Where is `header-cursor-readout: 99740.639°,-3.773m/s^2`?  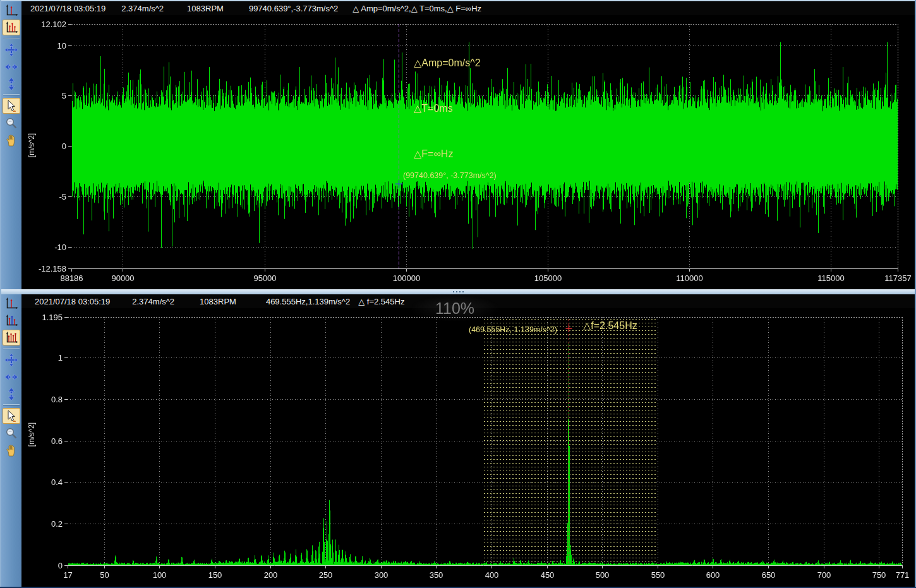
header-cursor-readout: 99740.639°,-3.773m/s^2 is located at coordinates (293, 9).